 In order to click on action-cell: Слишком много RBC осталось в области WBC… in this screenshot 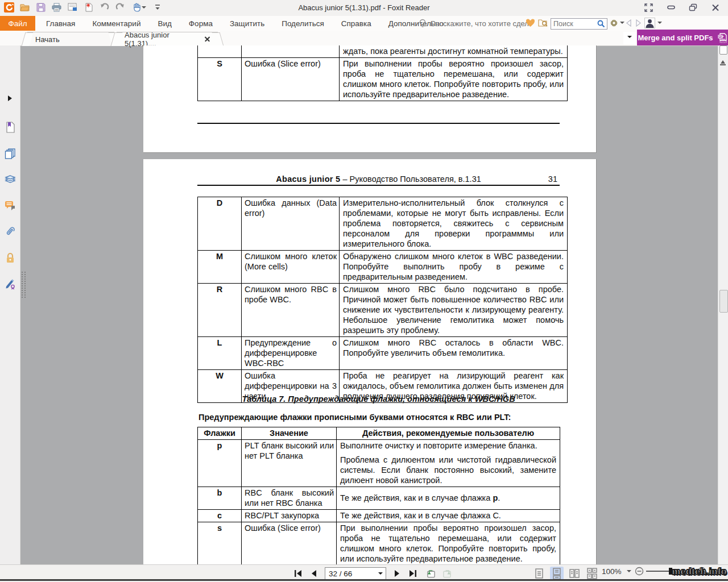, I will do `click(454, 354)`.